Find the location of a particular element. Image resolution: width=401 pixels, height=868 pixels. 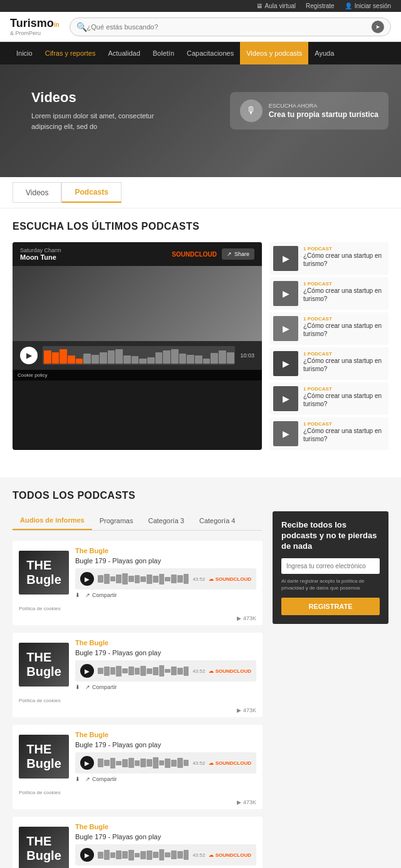

tab-videos: Videos is located at coordinates (37, 193).